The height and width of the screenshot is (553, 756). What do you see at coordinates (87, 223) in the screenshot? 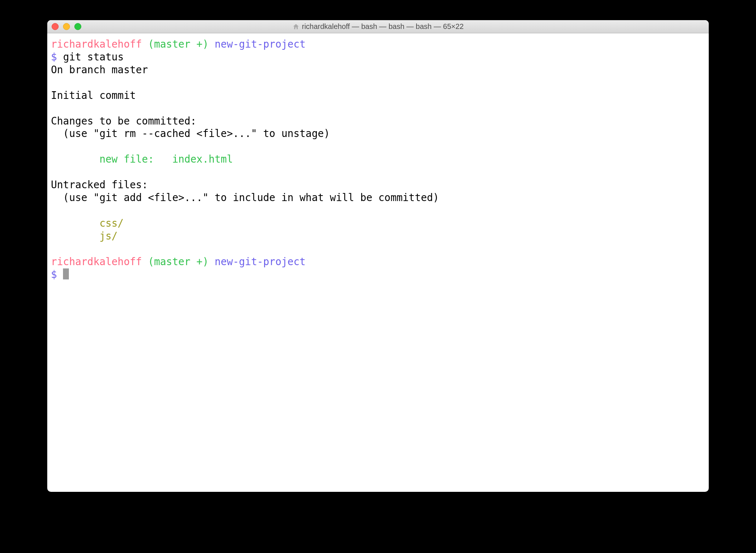
I see `untracked-file: css/` at bounding box center [87, 223].